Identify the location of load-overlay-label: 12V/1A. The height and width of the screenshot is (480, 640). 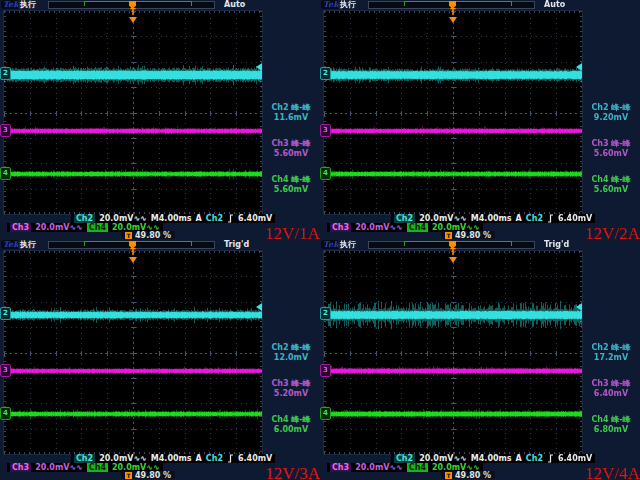
(292, 234).